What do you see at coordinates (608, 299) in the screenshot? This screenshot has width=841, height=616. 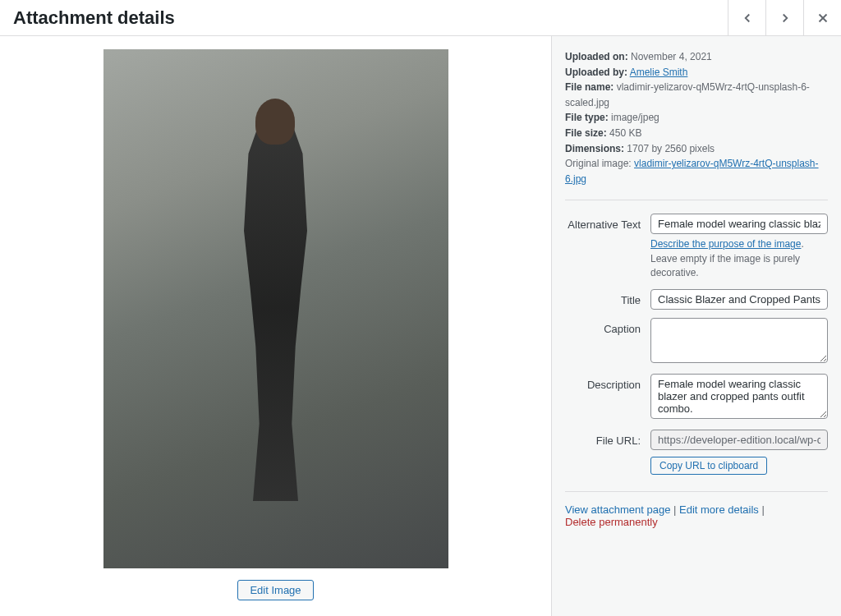 I see `title-label: Title` at bounding box center [608, 299].